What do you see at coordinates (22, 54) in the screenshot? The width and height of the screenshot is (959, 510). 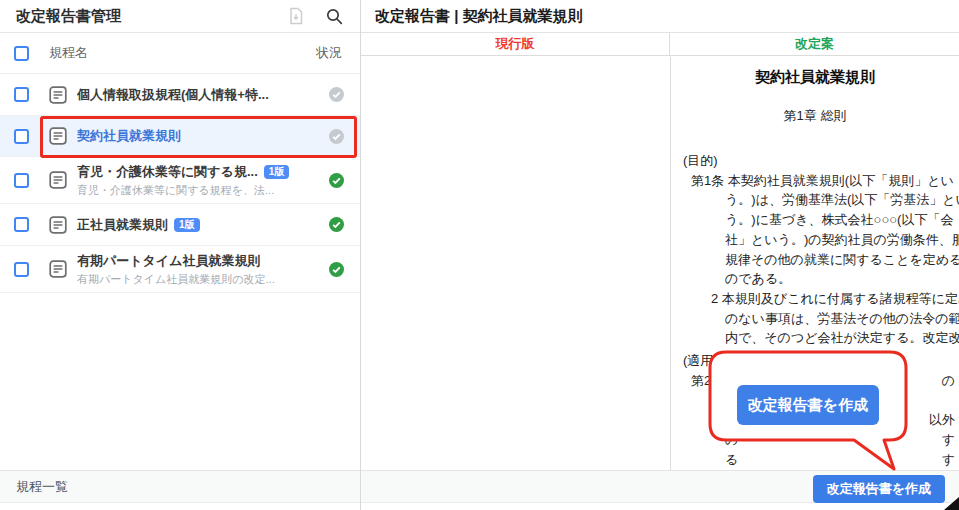 I see `select-all-checkbox` at bounding box center [22, 54].